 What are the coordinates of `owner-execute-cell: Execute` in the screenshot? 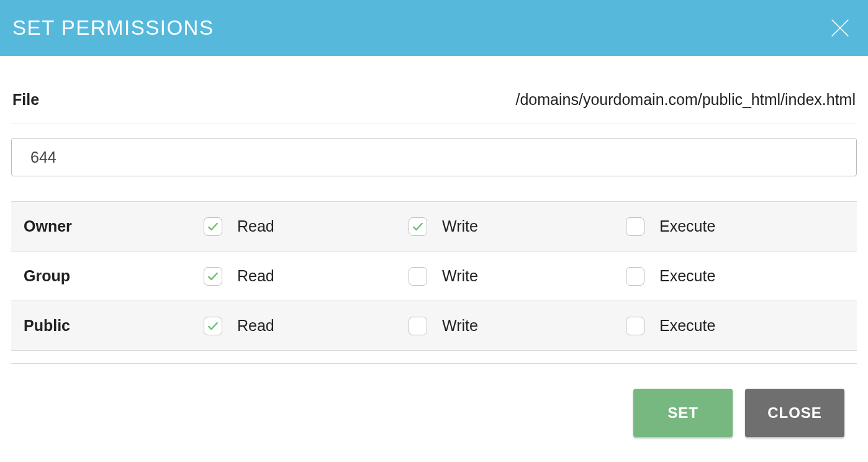 It's located at (735, 227).